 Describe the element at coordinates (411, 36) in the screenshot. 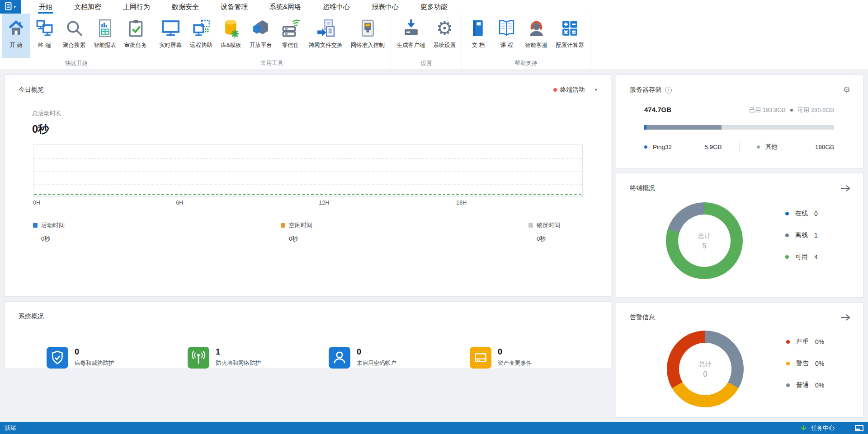

I see `ribbon-item-generate-client: 生成客户端` at that location.